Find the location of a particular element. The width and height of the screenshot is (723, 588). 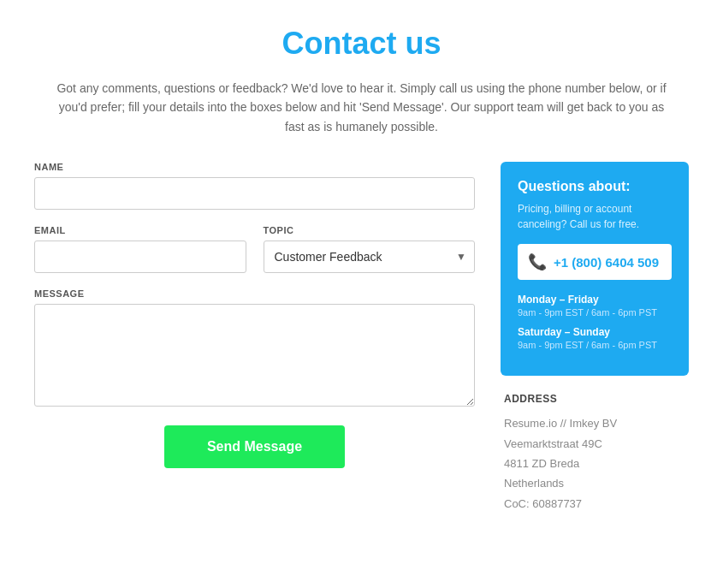

topic-label: TOPIC is located at coordinates (370, 230).